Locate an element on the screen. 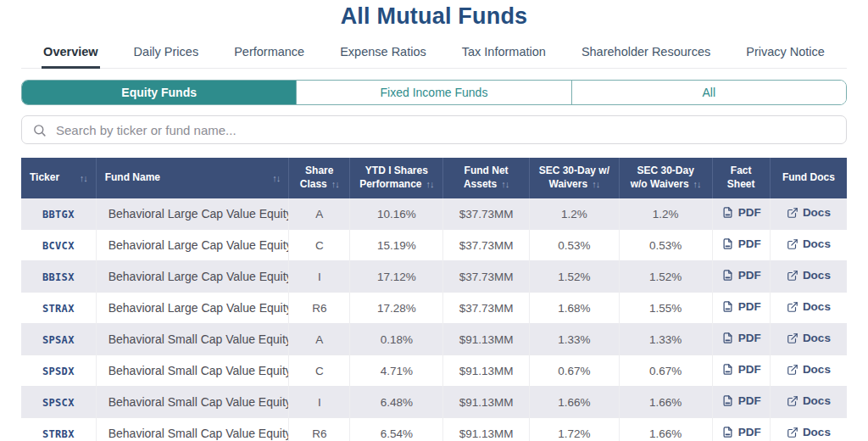 This screenshot has height=441, width=868. page-title: All Mutual Funds is located at coordinates (434, 17).